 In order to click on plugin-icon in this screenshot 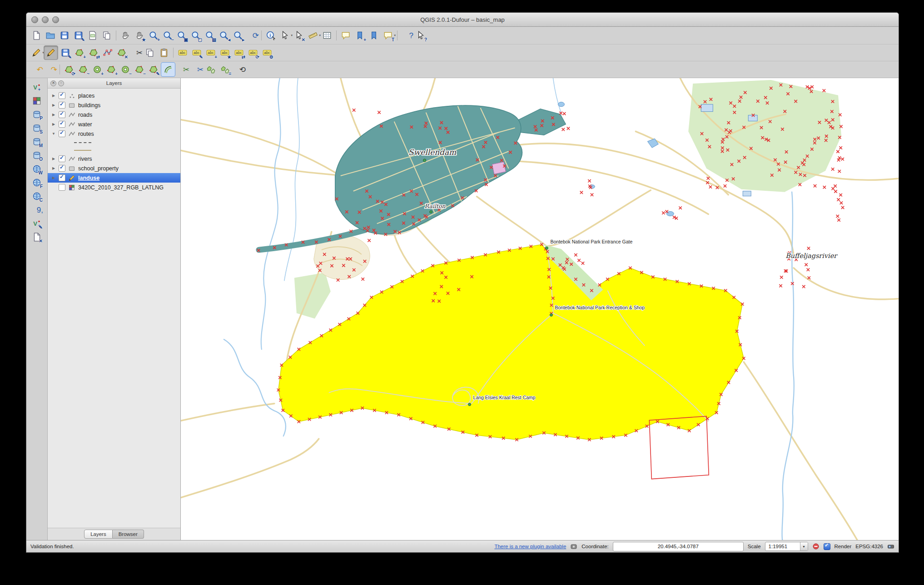, I will do `click(574, 546)`.